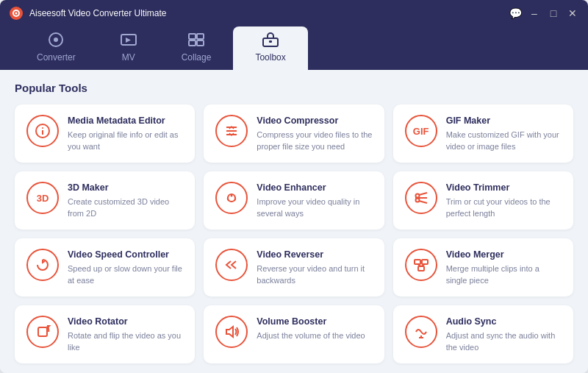 The height and width of the screenshot is (373, 588). I want to click on video-reverser-name: Video Reverser, so click(315, 255).